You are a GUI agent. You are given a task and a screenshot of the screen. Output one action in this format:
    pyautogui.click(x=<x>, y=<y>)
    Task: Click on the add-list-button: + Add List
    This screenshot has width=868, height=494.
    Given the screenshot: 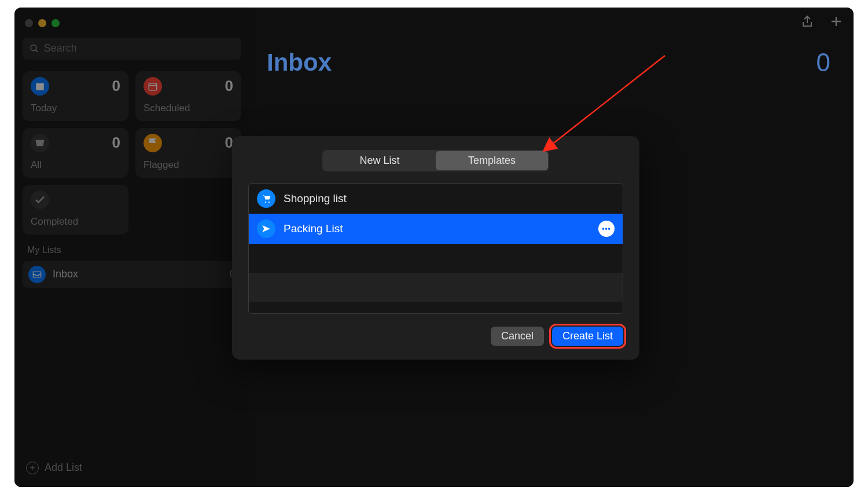 What is the action you would take?
    pyautogui.click(x=132, y=468)
    